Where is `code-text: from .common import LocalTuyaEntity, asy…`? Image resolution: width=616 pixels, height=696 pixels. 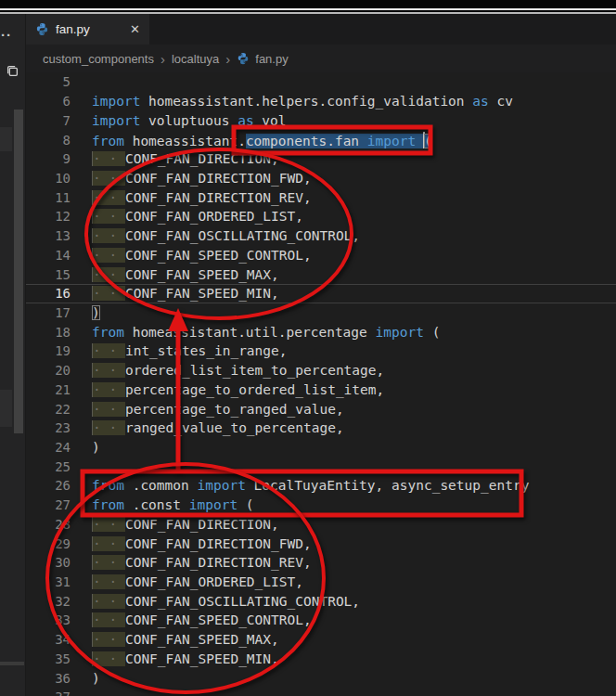
code-text: from .common import LocalTuyaEntity, asy… is located at coordinates (310, 485).